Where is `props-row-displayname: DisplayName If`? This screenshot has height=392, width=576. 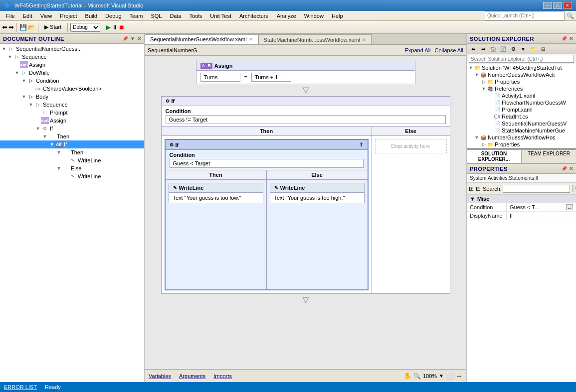 props-row-displayname: DisplayName If is located at coordinates (522, 216).